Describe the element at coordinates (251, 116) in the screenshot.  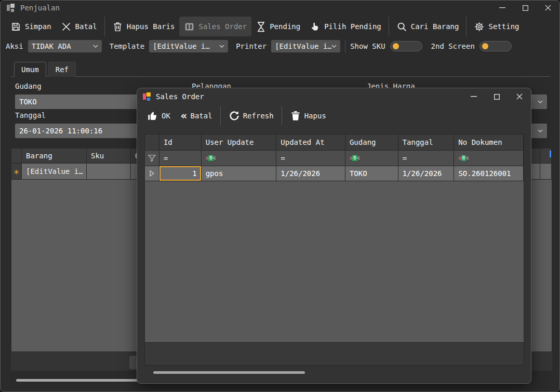
I see `refresh-button: Refresh` at that location.